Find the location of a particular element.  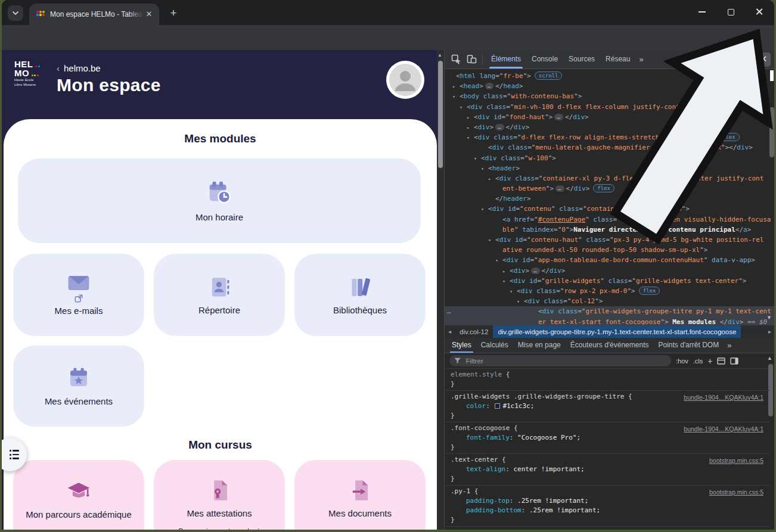

tab-close-button: ✕ is located at coordinates (149, 14).